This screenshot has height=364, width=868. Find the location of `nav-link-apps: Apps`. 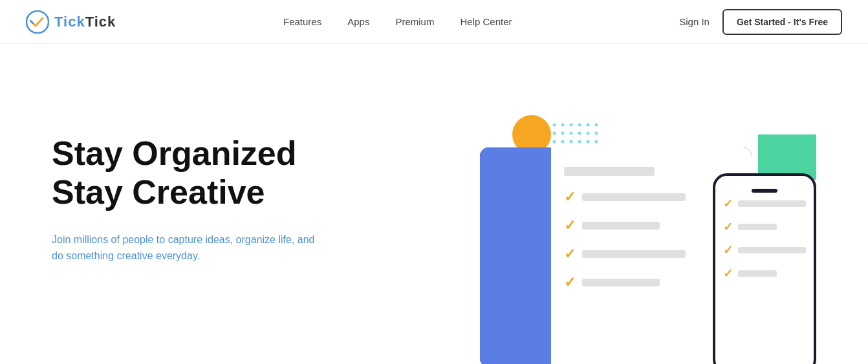

nav-link-apps: Apps is located at coordinates (358, 22).